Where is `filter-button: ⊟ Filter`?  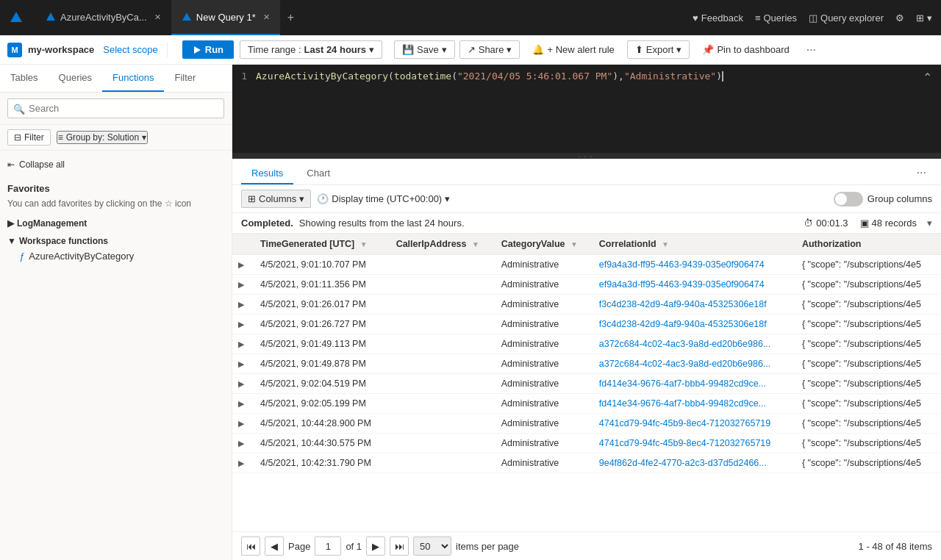 filter-button: ⊟ Filter is located at coordinates (29, 137).